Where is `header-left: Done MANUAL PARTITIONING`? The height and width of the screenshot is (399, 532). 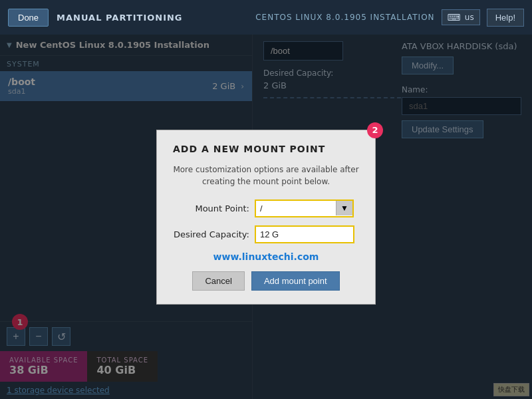 header-left: Done MANUAL PARTITIONING is located at coordinates (96, 17).